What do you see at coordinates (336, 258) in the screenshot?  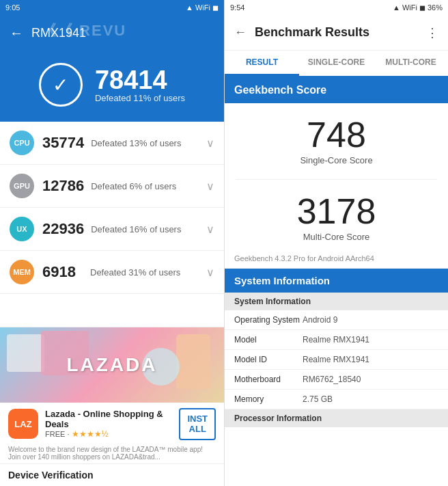 I see `geekbench-version: Geekbench 4.3.2 Pro for Android AArch64` at bounding box center [336, 258].